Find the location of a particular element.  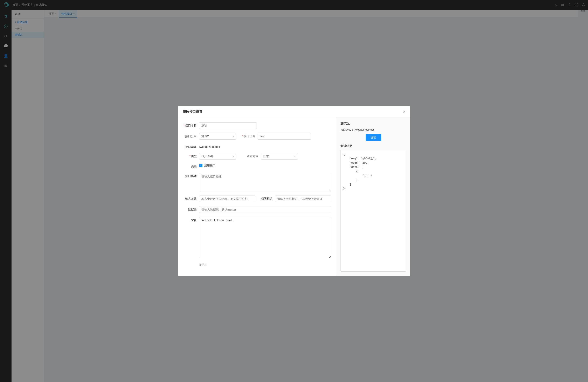

select-type: SQL查询 ▾ is located at coordinates (218, 156).